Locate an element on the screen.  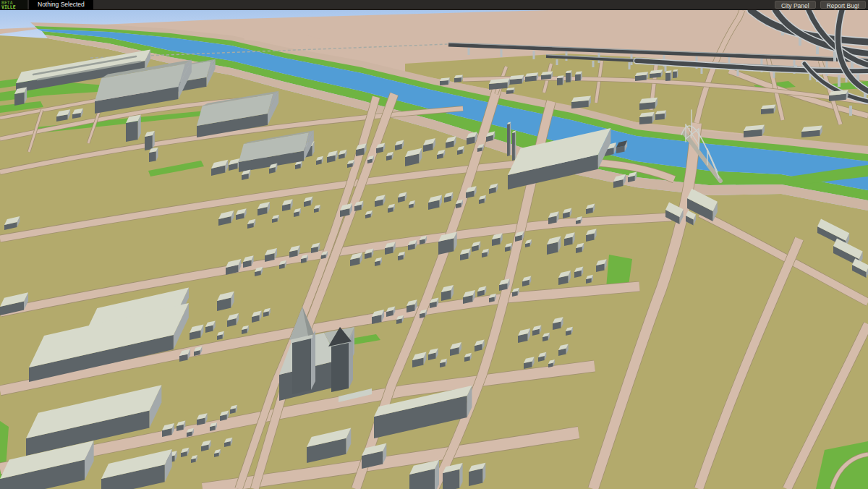
city-panel-button: City Panel is located at coordinates (796, 4).